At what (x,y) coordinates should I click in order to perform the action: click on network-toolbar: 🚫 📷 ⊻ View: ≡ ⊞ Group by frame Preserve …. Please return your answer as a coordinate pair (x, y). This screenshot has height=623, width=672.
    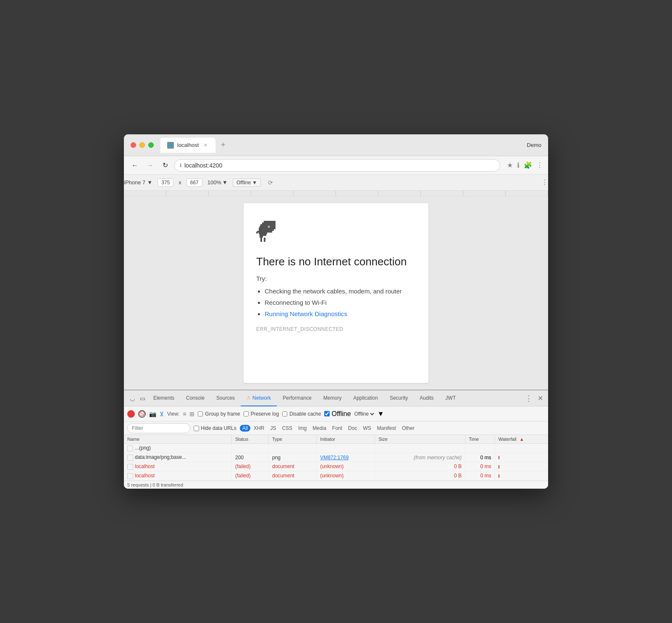
    Looking at the image, I should click on (336, 414).